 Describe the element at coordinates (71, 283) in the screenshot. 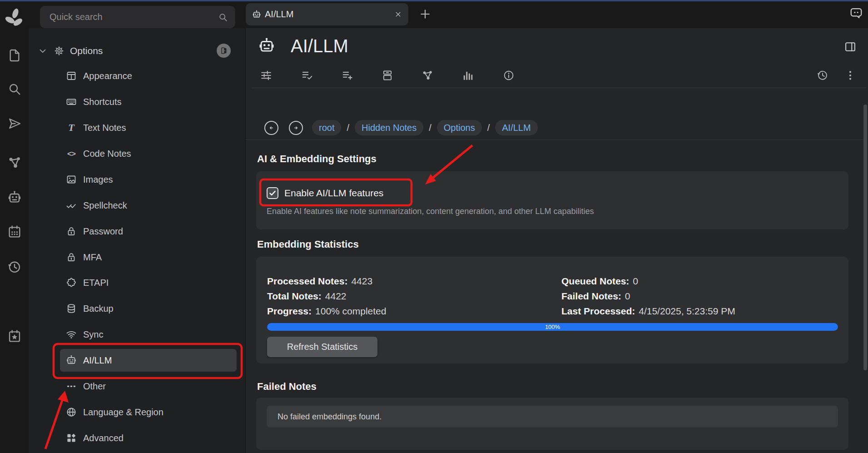

I see `puzzle-icon` at that location.